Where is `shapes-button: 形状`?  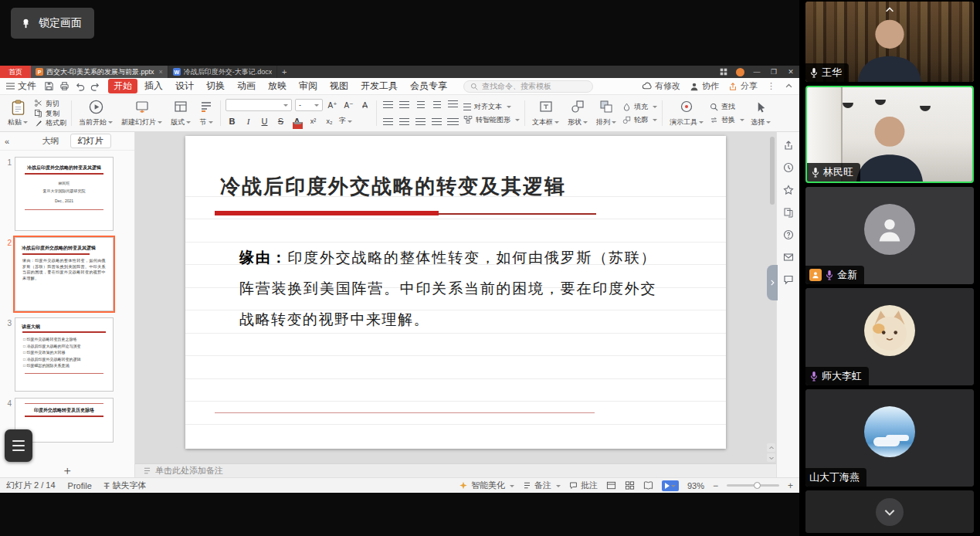 shapes-button: 形状 is located at coordinates (578, 113).